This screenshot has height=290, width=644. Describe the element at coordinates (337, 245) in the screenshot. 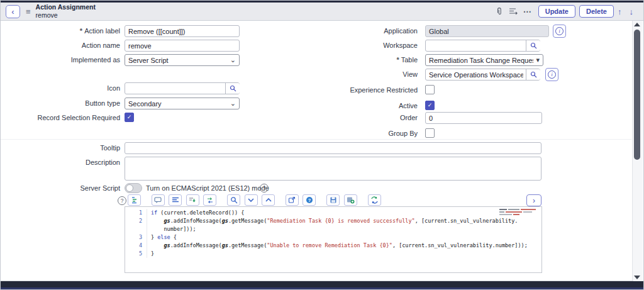

I see `code-text: gs.addInfoMessage(gs.getMessage("Unable …` at that location.